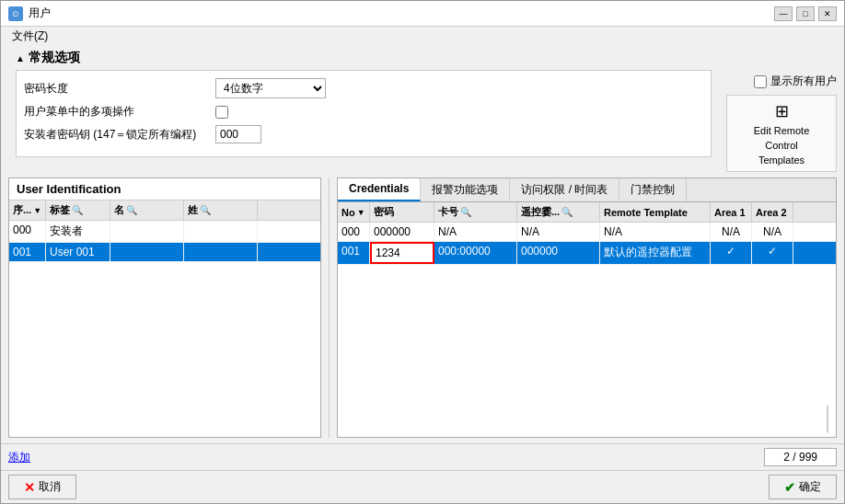 This screenshot has height=504, width=845. What do you see at coordinates (78, 232) in the screenshot?
I see `cell-tag: 安装者` at bounding box center [78, 232].